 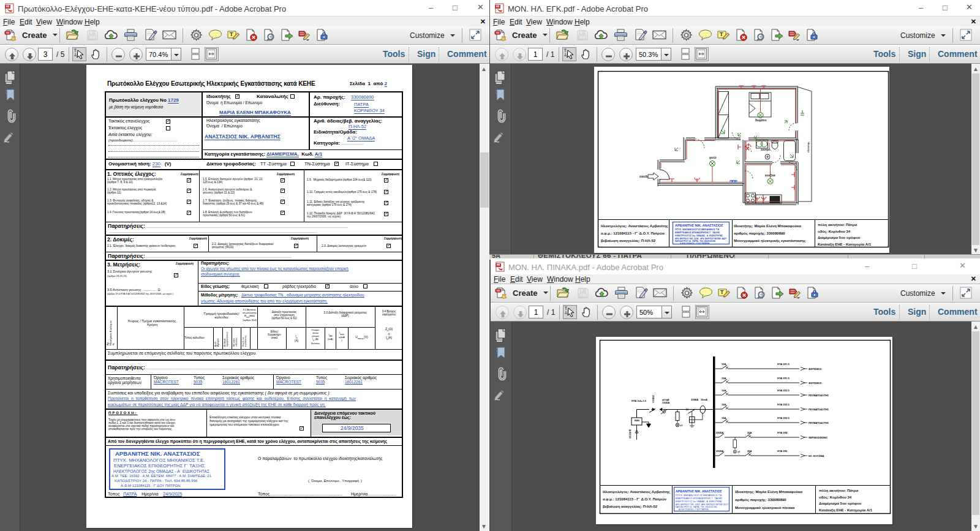 I want to click on svg-text: 20Α, so click(x=750, y=432).